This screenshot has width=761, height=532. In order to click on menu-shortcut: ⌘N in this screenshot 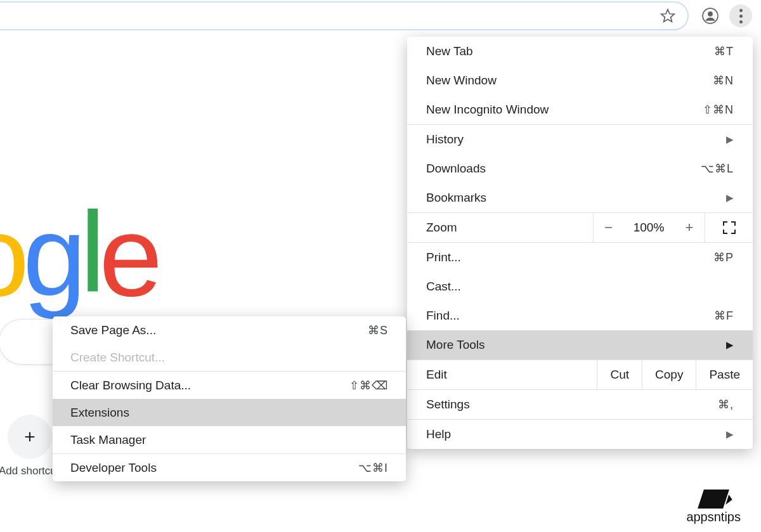, I will do `click(723, 81)`.